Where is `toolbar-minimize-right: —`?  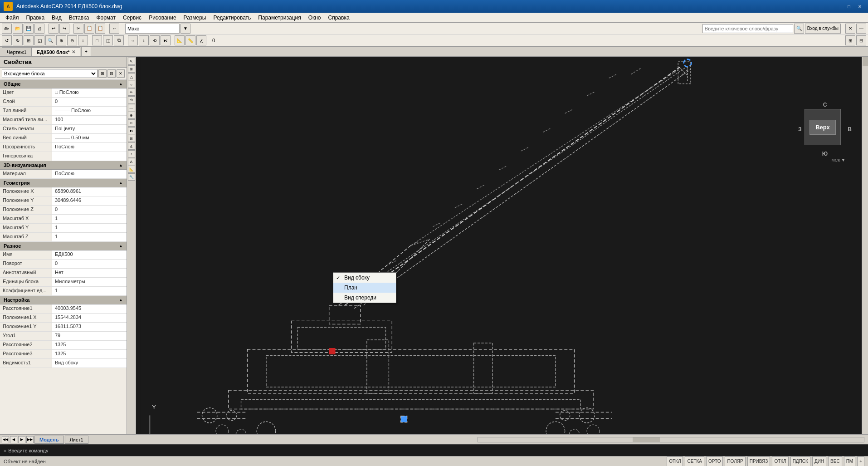 toolbar-minimize-right: — is located at coordinates (861, 29).